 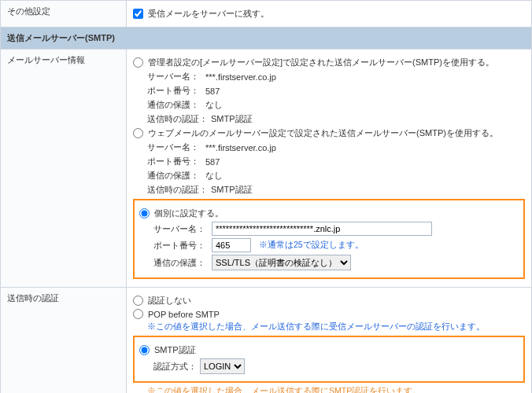 I want to click on auth-method-select: LOGIN, so click(x=222, y=366).